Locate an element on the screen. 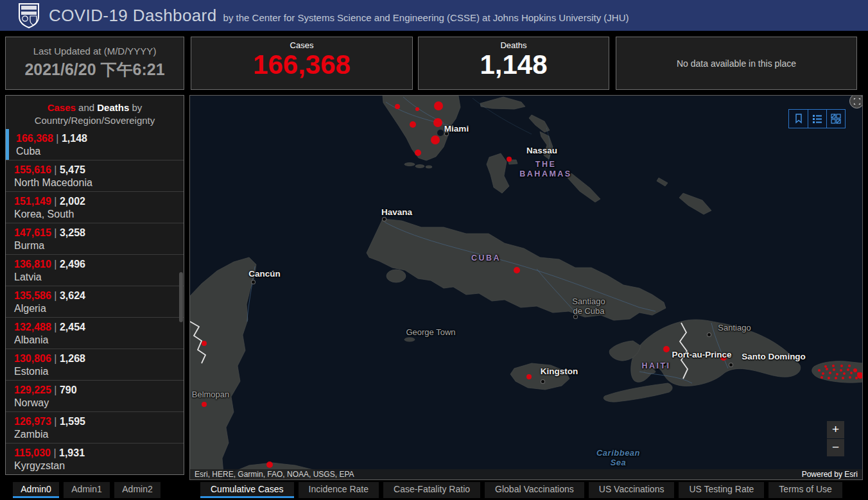  tab-admin1: Admin1 is located at coordinates (87, 490).